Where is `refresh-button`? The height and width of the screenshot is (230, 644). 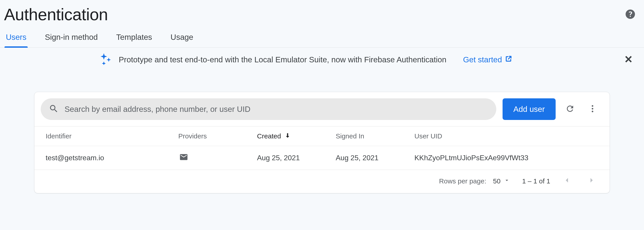
refresh-button is located at coordinates (570, 109).